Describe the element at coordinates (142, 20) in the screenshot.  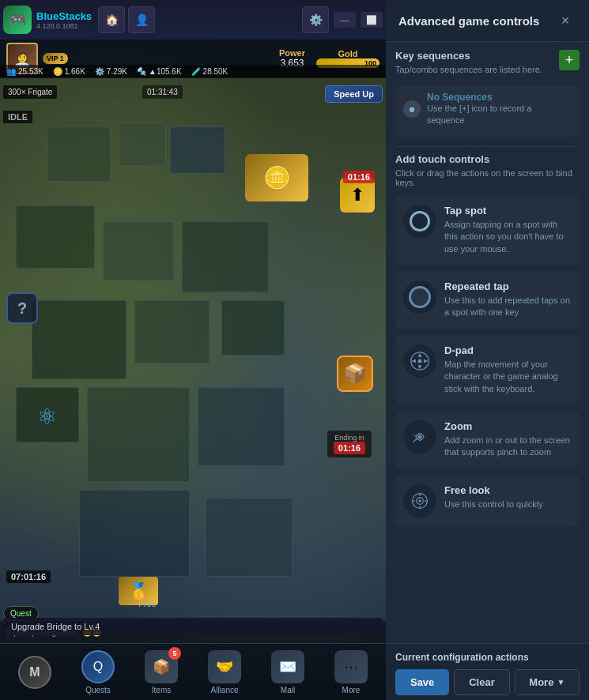
I see `person-icon-btn: 👤` at that location.